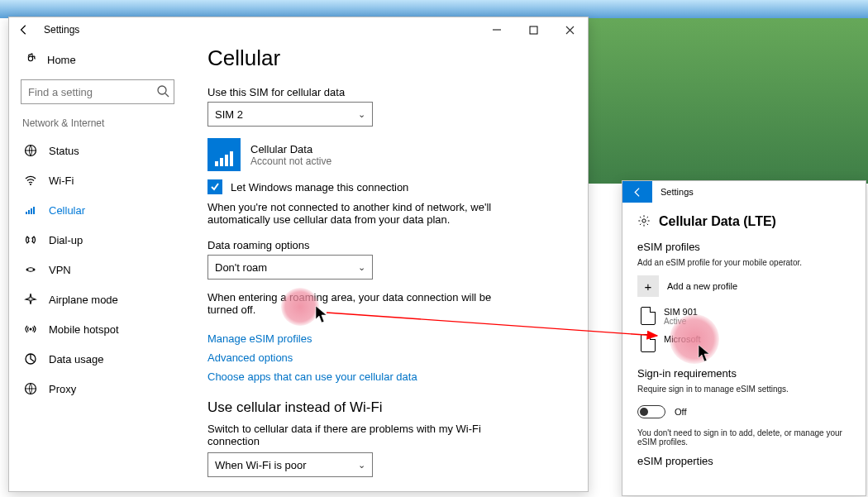 This screenshot has width=868, height=497. What do you see at coordinates (61, 180) in the screenshot?
I see `nav-label: Wi-Fi` at bounding box center [61, 180].